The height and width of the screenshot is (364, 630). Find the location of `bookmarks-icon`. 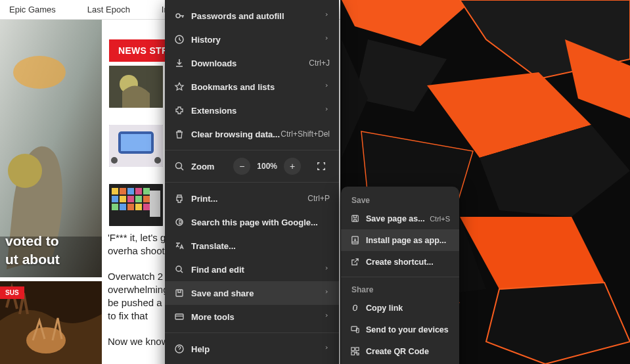

bookmarks-icon is located at coordinates (183, 87).